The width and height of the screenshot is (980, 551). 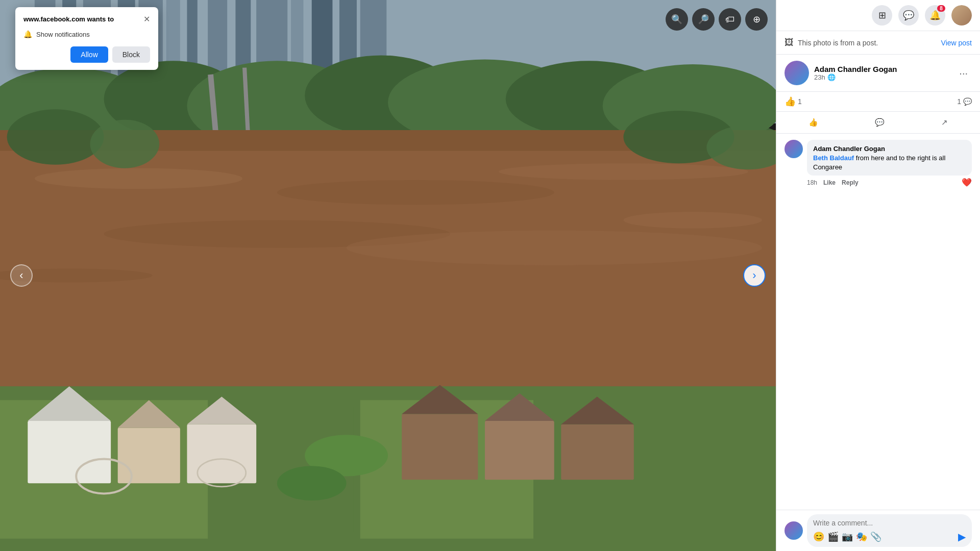 I want to click on viewer-toolbar: 🔍 🔎 🏷 ⊕, so click(x=717, y=19).